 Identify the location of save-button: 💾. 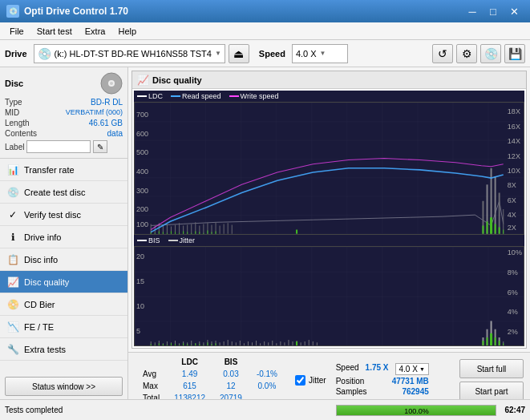
(515, 54).